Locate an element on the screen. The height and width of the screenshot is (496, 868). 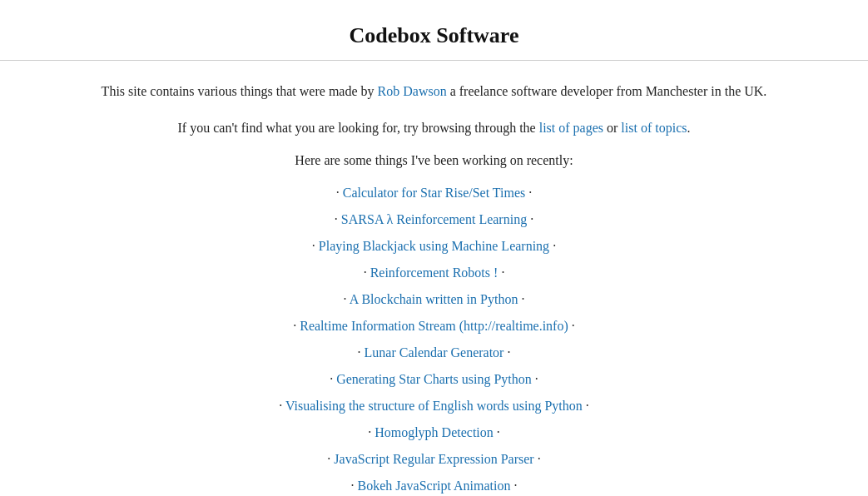
list-item: · JavaScript Regular Expression Parser · is located at coordinates (434, 459).